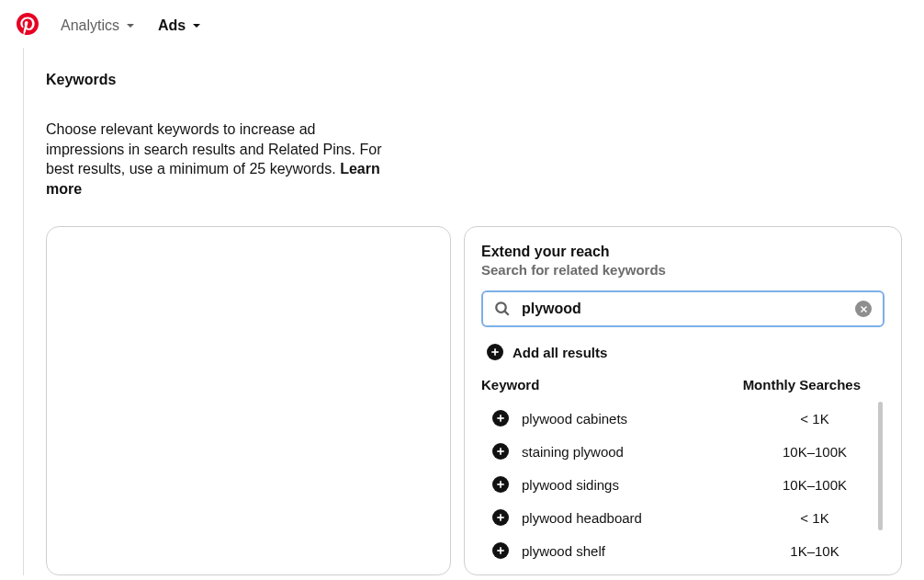 The height and width of the screenshot is (580, 924). Describe the element at coordinates (683, 309) in the screenshot. I see `search-input` at that location.